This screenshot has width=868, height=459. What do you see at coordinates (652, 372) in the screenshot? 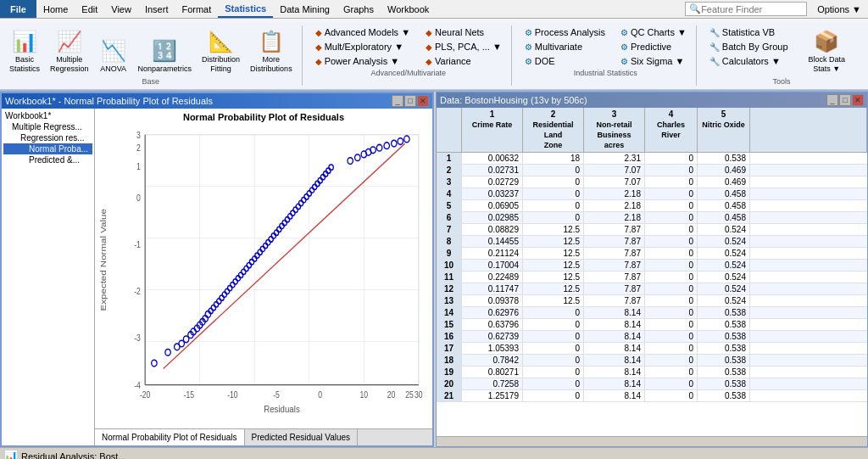
I see `table-row: 190.8027108.1400.538` at bounding box center [652, 372].